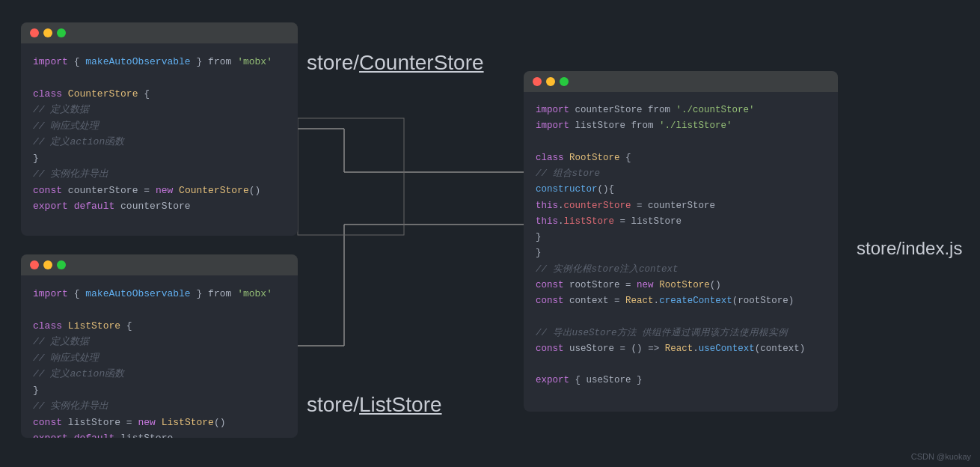  Describe the element at coordinates (941, 457) in the screenshot. I see `watermark-text: CSDN @kuokay` at that location.